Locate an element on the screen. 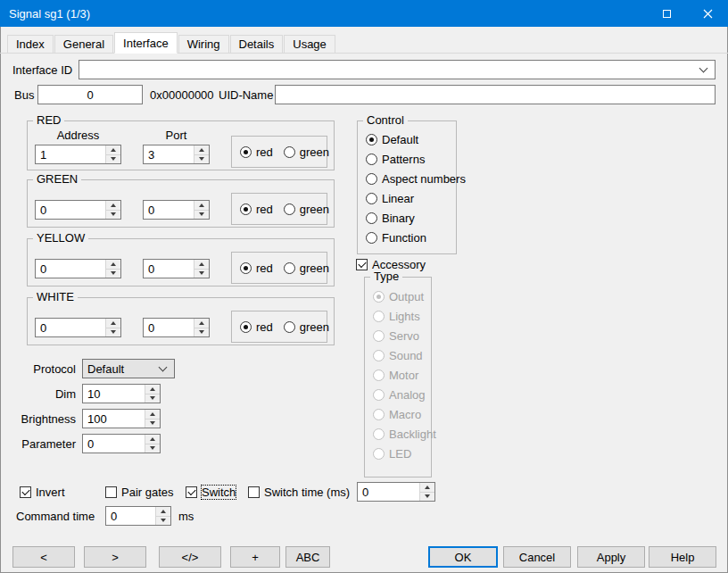 Image resolution: width=728 pixels, height=573 pixels. control-option-binary: Binary is located at coordinates (416, 218).